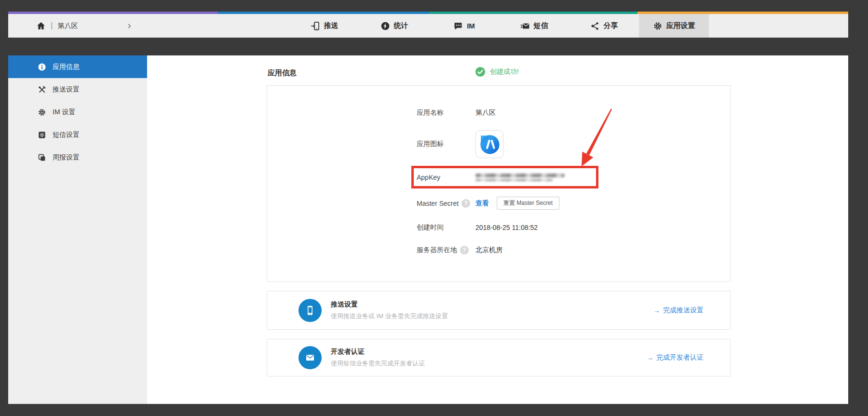 The height and width of the screenshot is (416, 868). Describe the element at coordinates (569, 144) in the screenshot. I see `field-app-icon: 应用图标` at that location.